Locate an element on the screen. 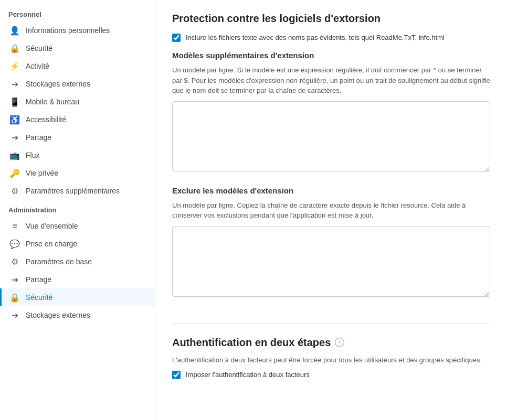 The width and height of the screenshot is (507, 420). securite-icon: 🔒 is located at coordinates (15, 48).